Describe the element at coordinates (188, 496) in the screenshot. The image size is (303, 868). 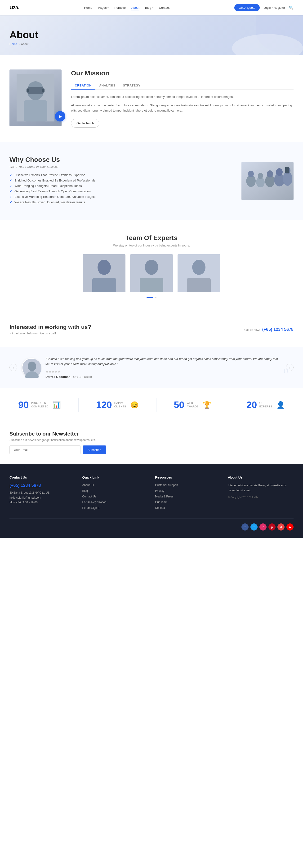
I see `footer-resources-list: Customer Support Privacy Media & Press O…` at that location.